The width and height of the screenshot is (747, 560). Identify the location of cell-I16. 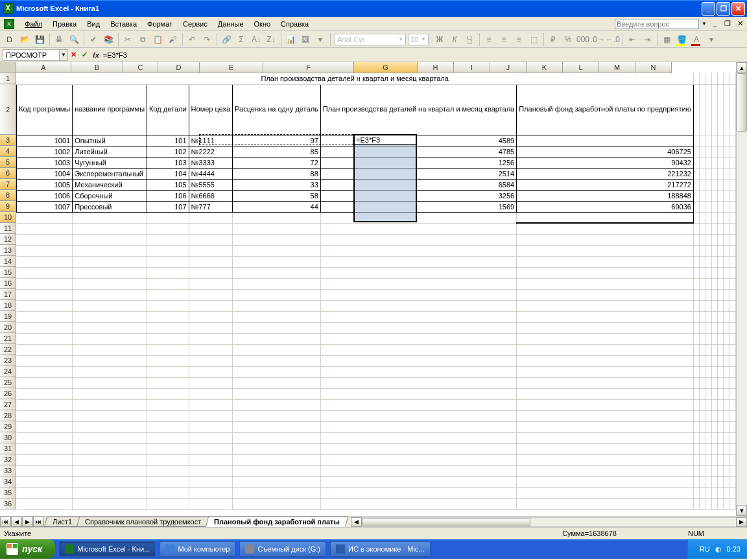
(703, 284).